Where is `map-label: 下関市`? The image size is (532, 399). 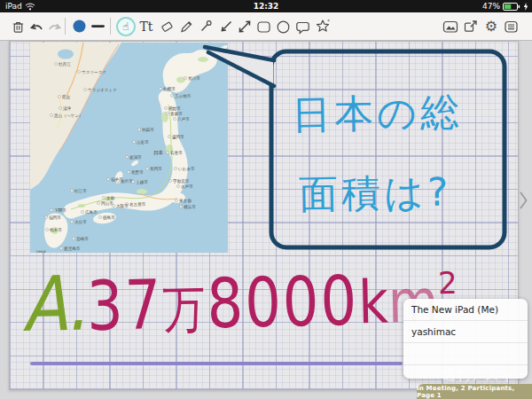 map-label: 下関市 is located at coordinates (60, 211).